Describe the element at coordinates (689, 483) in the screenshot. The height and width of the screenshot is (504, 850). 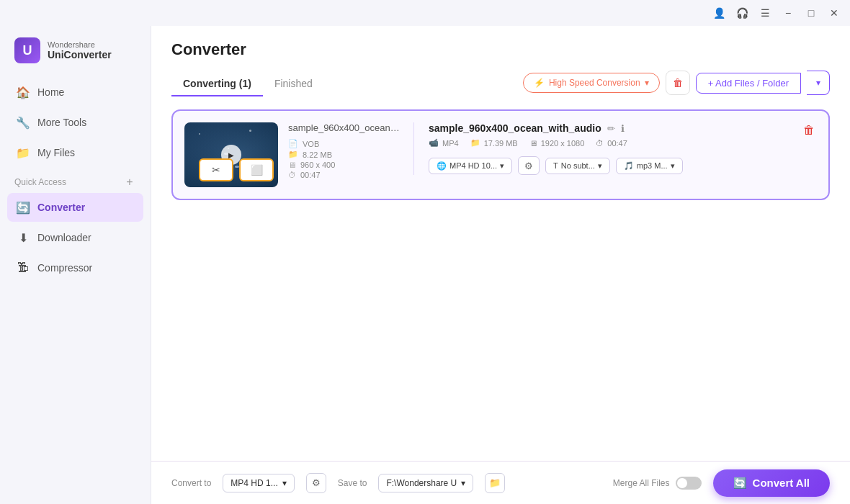
I see `merge-toggle` at that location.